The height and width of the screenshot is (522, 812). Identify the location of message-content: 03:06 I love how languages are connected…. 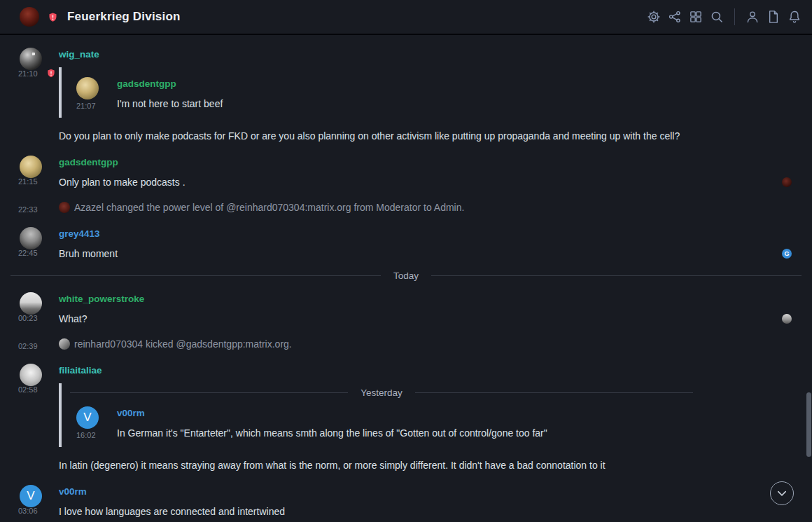
(435, 511).